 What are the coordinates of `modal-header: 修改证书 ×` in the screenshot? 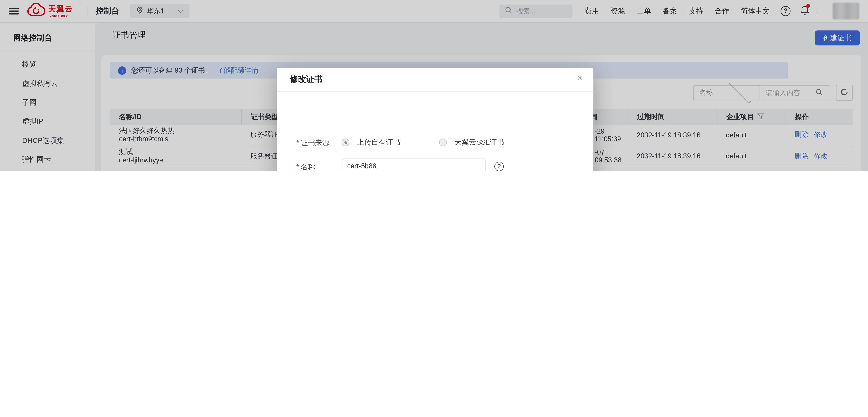 It's located at (435, 80).